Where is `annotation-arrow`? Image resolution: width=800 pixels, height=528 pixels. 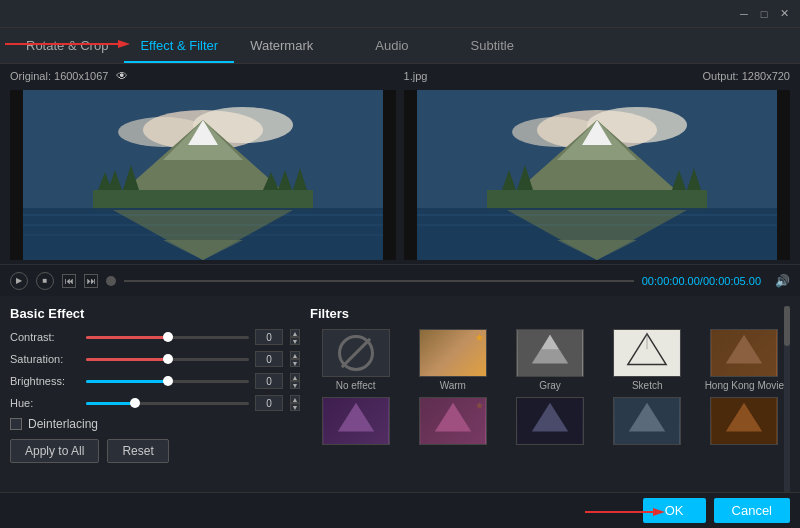
annotation-arrow is located at coordinates (65, 44).